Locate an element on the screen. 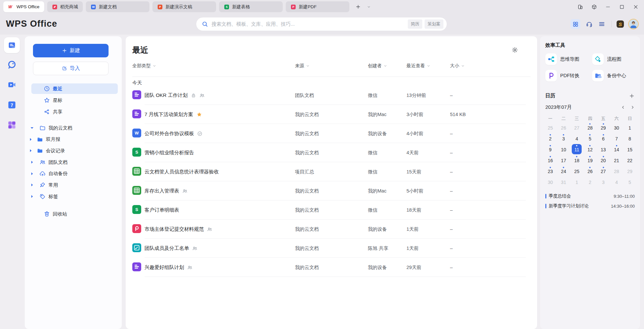 This screenshot has height=329, width=644. calendar-day: 12 is located at coordinates (590, 149).